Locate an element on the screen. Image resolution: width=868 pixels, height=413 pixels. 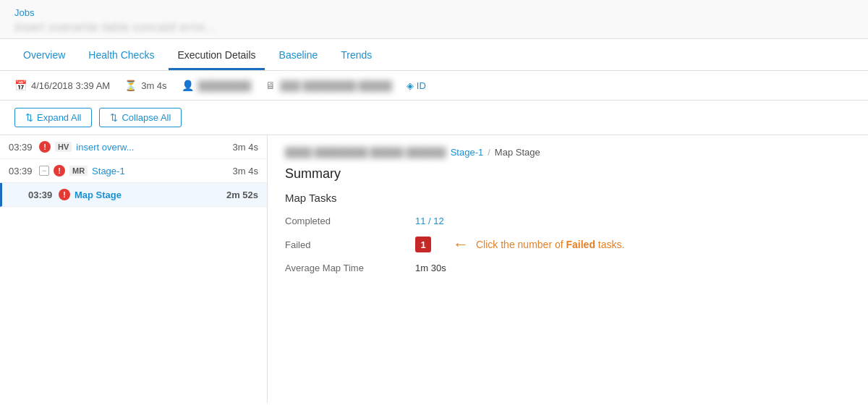
type-badge-hv: HV is located at coordinates (64, 147).